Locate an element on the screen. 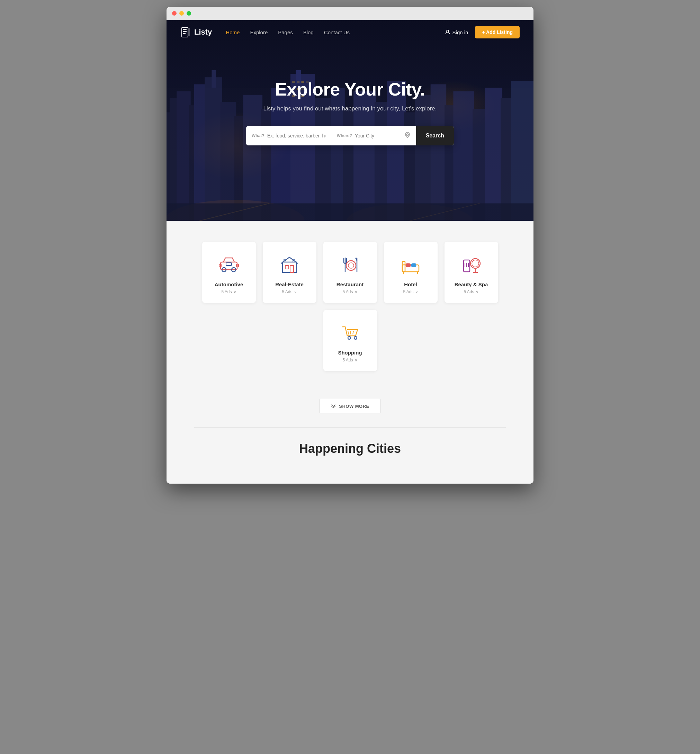 The height and width of the screenshot is (754, 700). beauty-name: Beauty & Spa is located at coordinates (471, 284).